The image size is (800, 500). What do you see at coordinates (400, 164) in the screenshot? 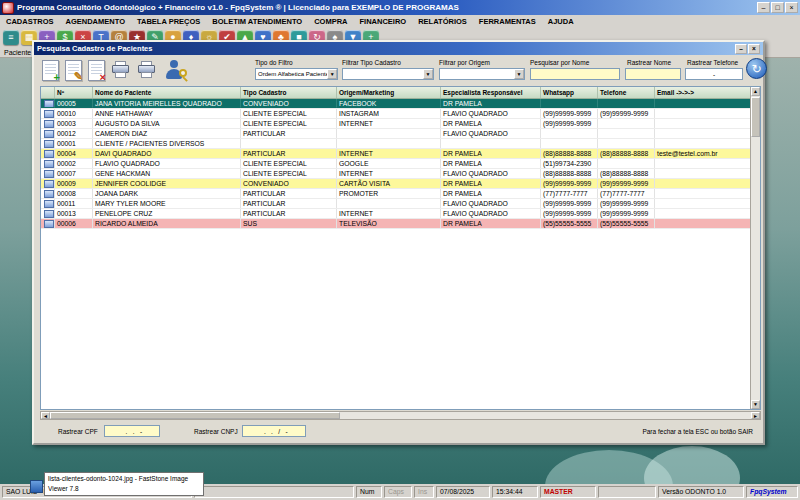
I see `patient-row: 00002FLAVIO QUADRADOCLIENTE ESPECIALGOOG…` at bounding box center [400, 164].